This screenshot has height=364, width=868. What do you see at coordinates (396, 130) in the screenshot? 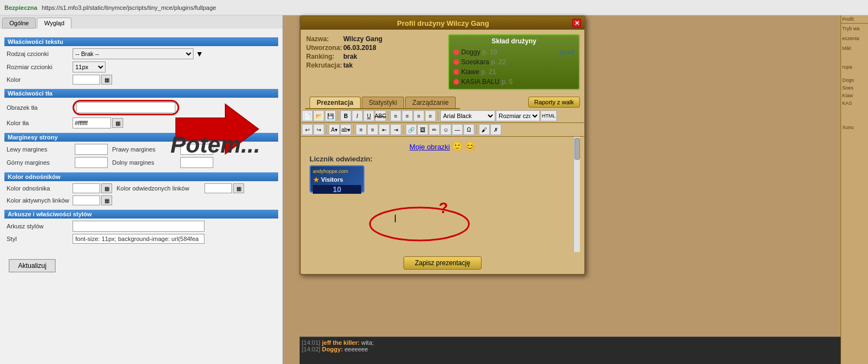
I see `tb-indent-inc: ⇥` at bounding box center [396, 130].